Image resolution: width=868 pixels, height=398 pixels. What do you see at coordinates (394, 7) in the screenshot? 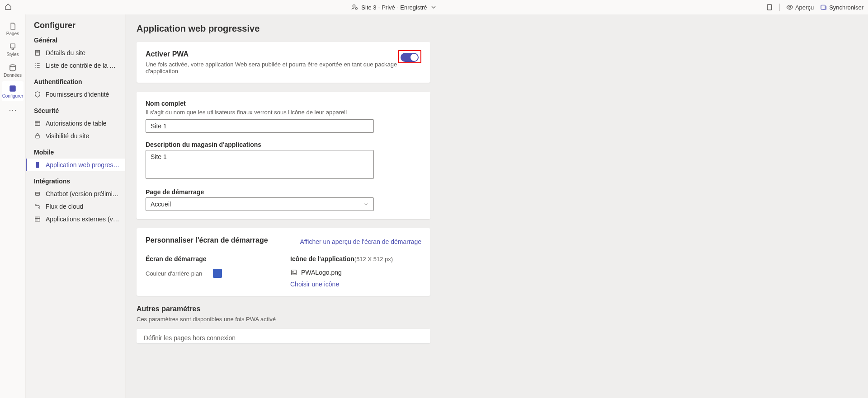
I see `site-picker: Site 3 - Privé - Enregistré` at bounding box center [394, 7].